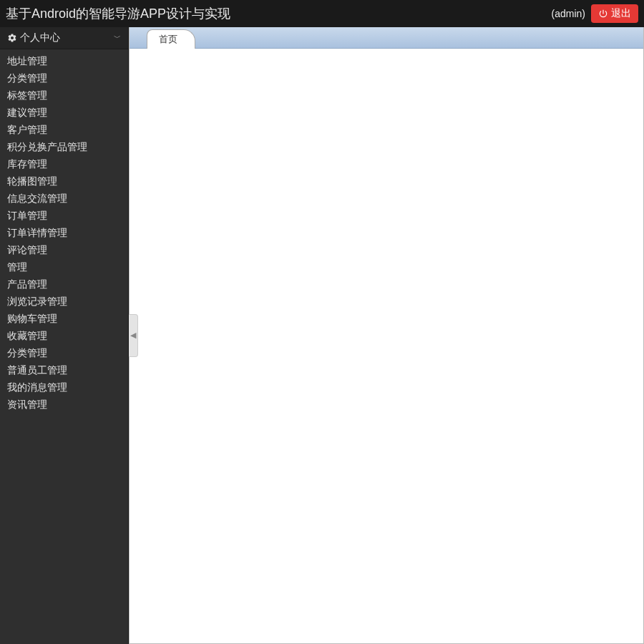 This screenshot has width=644, height=644. What do you see at coordinates (64, 130) in the screenshot?
I see `sidebar-item: 客户管理` at bounding box center [64, 130].